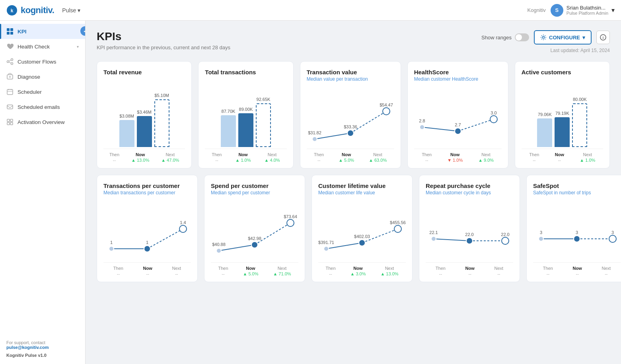 This screenshot has width=621, height=364. What do you see at coordinates (469, 193) in the screenshot?
I see `kpi-subtitle-repeat-purchase-cycle: Median customer cycle in days` at bounding box center [469, 193].